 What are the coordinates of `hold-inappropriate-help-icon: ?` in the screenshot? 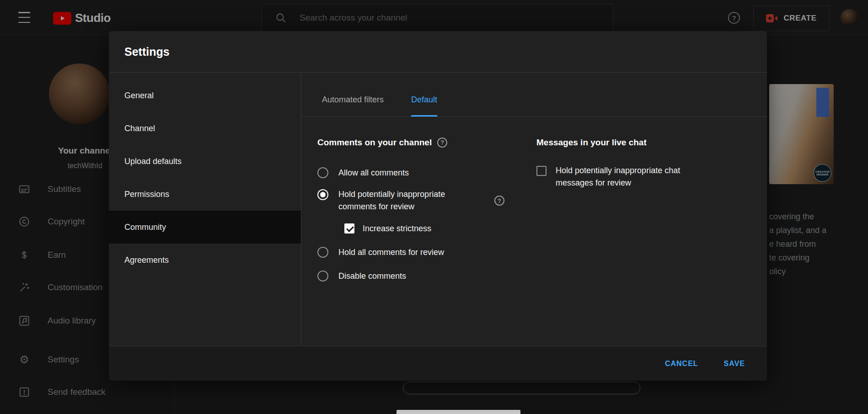 It's located at (499, 201).